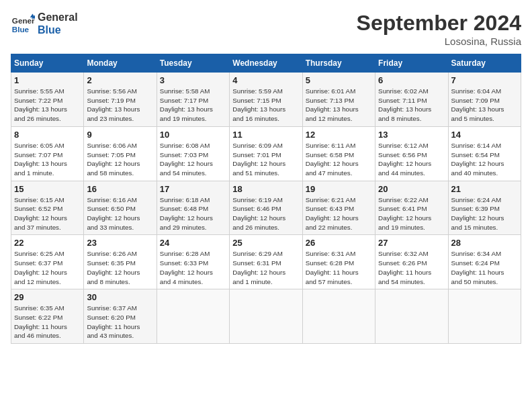 The image size is (532, 411). What do you see at coordinates (339, 208) in the screenshot?
I see `day-cell: 19Sunrise: 6:21 AM Sunset: 6:43 PM Dayli…` at bounding box center [339, 208].